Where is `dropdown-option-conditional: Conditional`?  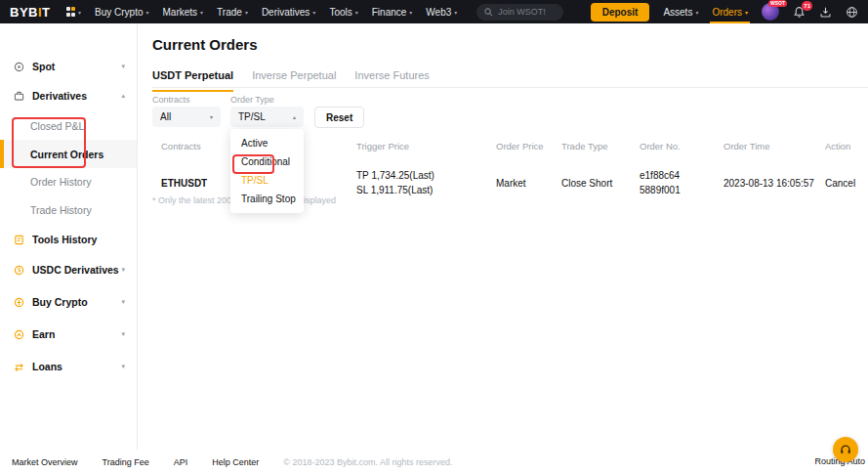
dropdown-option-conditional: Conditional is located at coordinates (268, 162).